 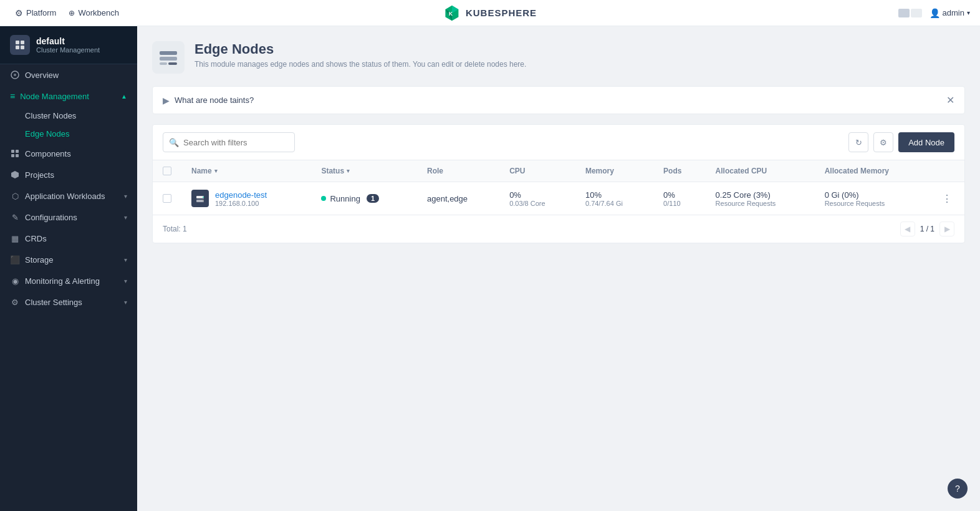 I want to click on col-name-label: Name, so click(x=202, y=171).